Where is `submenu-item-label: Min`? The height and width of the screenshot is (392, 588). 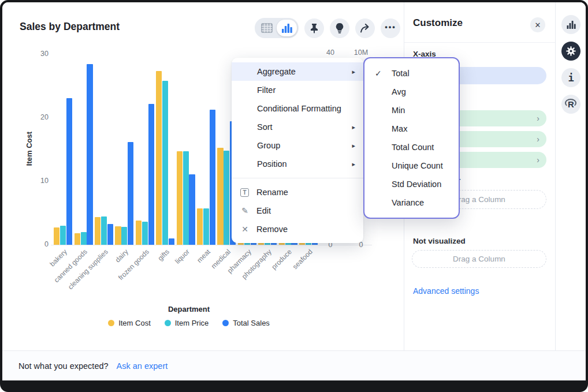 submenu-item-label: Min is located at coordinates (399, 110).